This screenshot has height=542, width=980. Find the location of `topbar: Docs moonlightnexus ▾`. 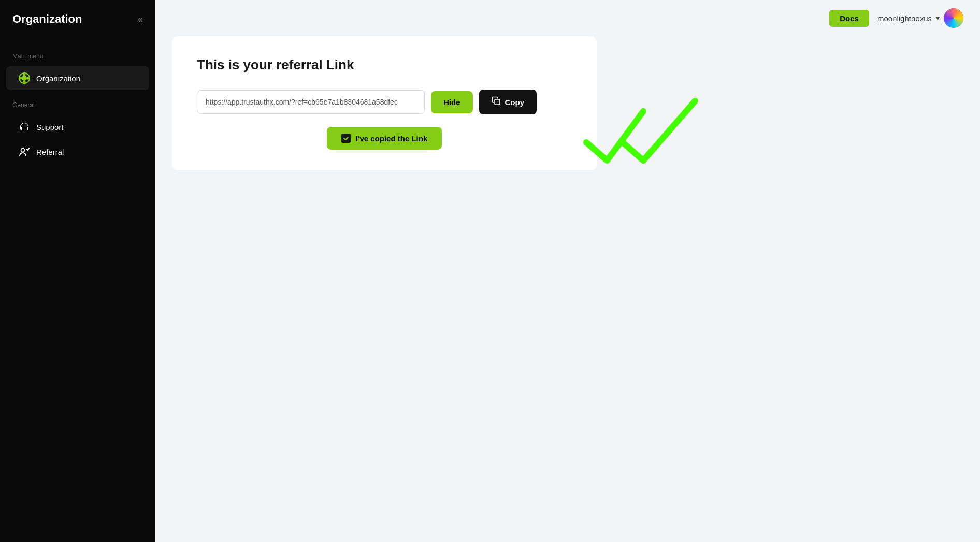

topbar: Docs moonlightnexus ▾ is located at coordinates (568, 18).